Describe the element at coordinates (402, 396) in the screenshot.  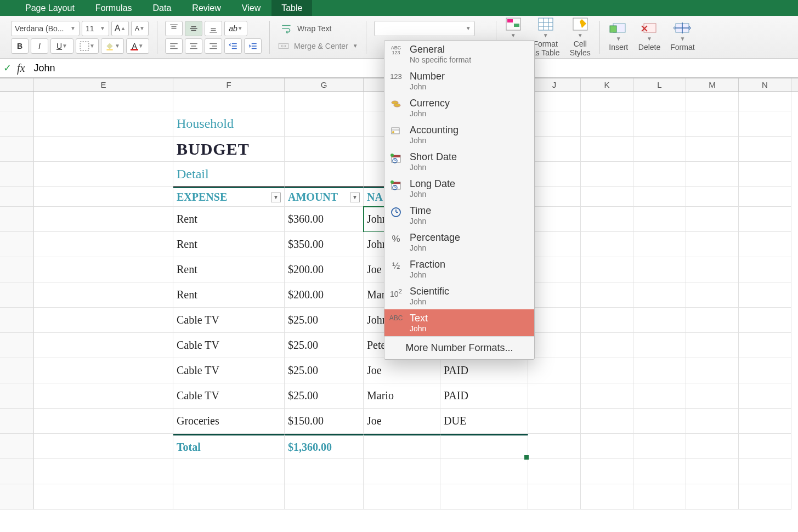
I see `cell-name: Mario` at that location.